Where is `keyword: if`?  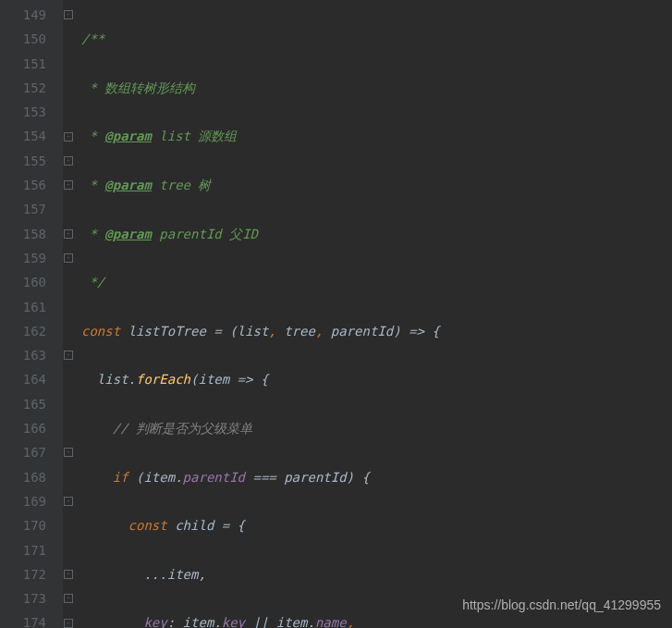 keyword: if is located at coordinates (120, 477).